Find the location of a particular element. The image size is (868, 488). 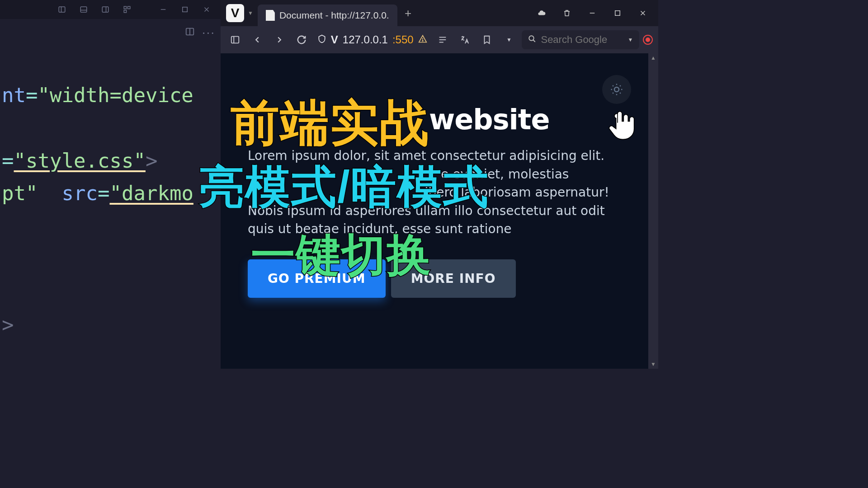

trash-icon is located at coordinates (567, 13).